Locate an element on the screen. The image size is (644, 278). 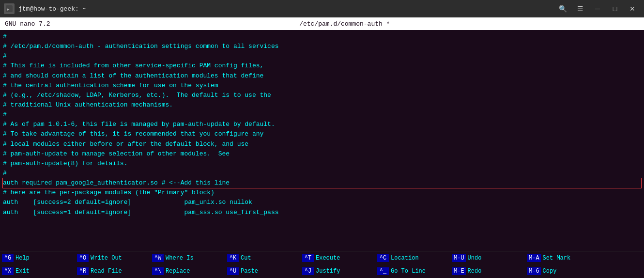
shortcut-key: ^X is located at coordinates (8, 271).